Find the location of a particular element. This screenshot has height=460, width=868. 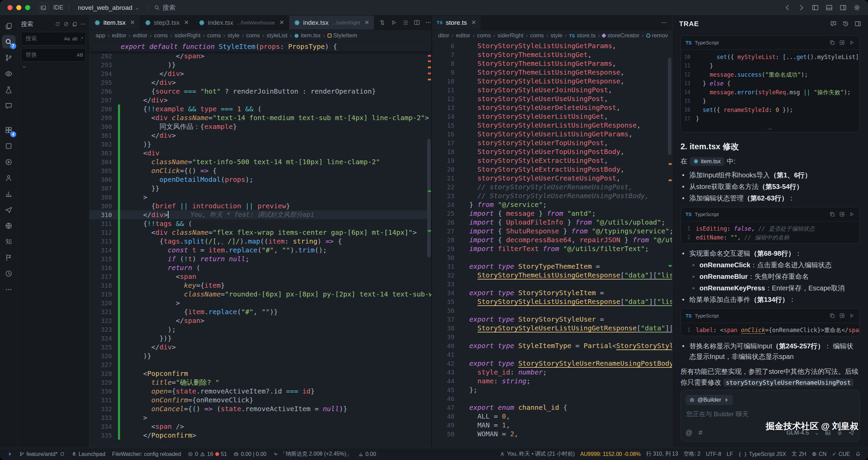

gear-icon is located at coordinates (857, 7).